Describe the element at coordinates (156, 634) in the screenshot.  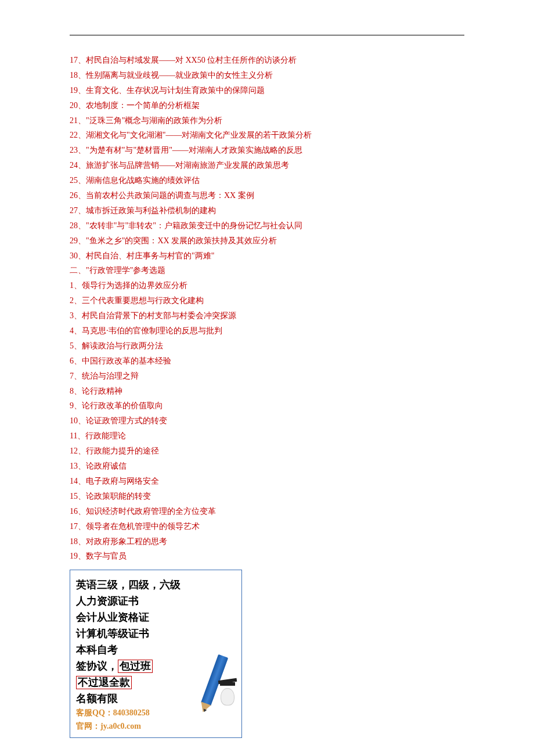
I see `ad-text: 计算机等级证书` at that location.